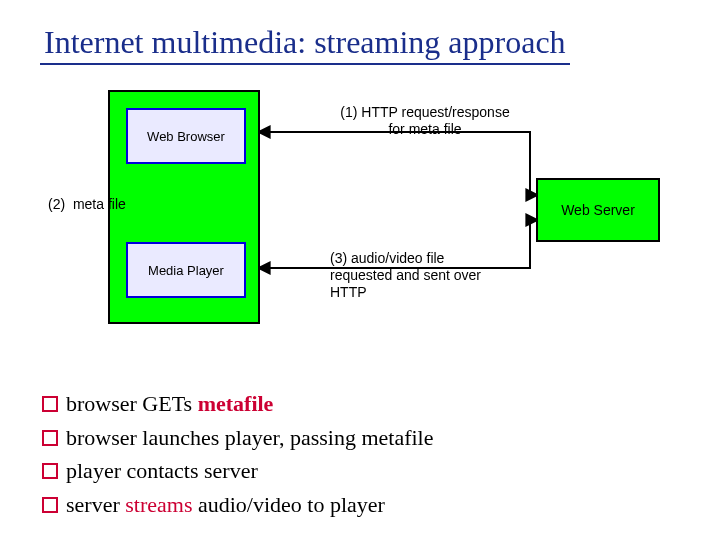 The width and height of the screenshot is (720, 540). What do you see at coordinates (96, 504) in the screenshot?
I see `bullet-text: server` at bounding box center [96, 504].